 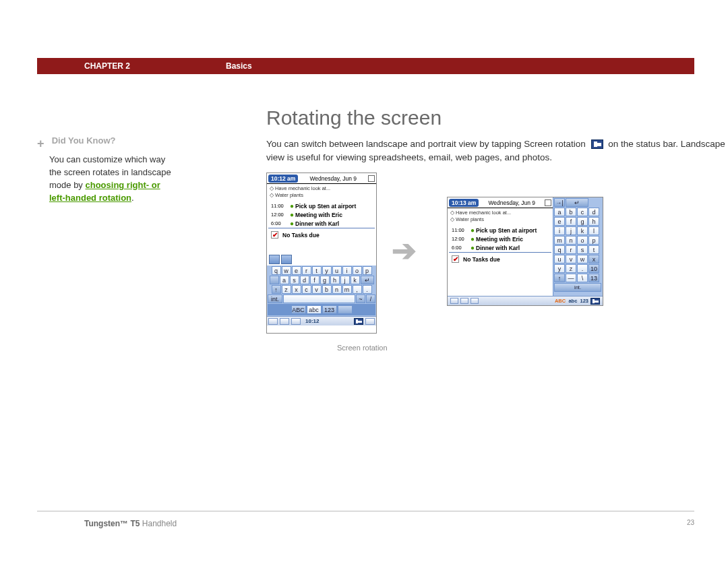 I want to click on page-number: 23, so click(x=690, y=524).